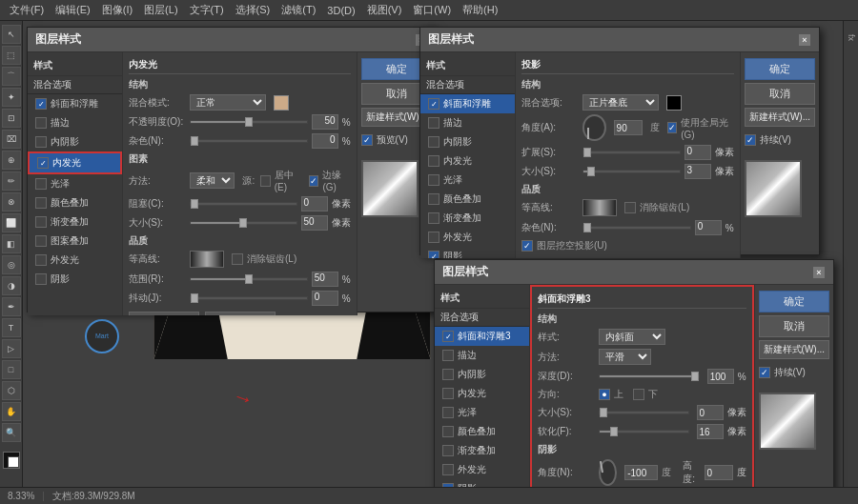  What do you see at coordinates (482, 432) in the screenshot?
I see `style-color-overlay-3: 颜色叠加` at bounding box center [482, 432].